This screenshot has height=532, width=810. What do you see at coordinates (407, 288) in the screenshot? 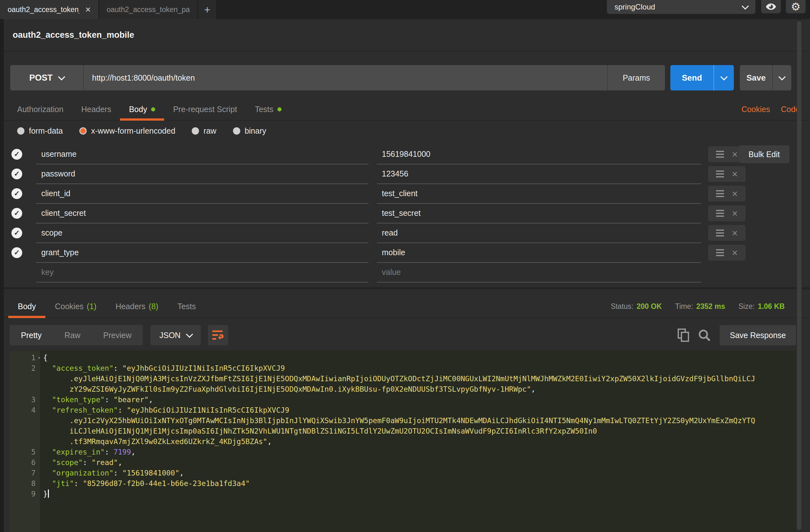
I see `section-divider` at bounding box center [407, 288].